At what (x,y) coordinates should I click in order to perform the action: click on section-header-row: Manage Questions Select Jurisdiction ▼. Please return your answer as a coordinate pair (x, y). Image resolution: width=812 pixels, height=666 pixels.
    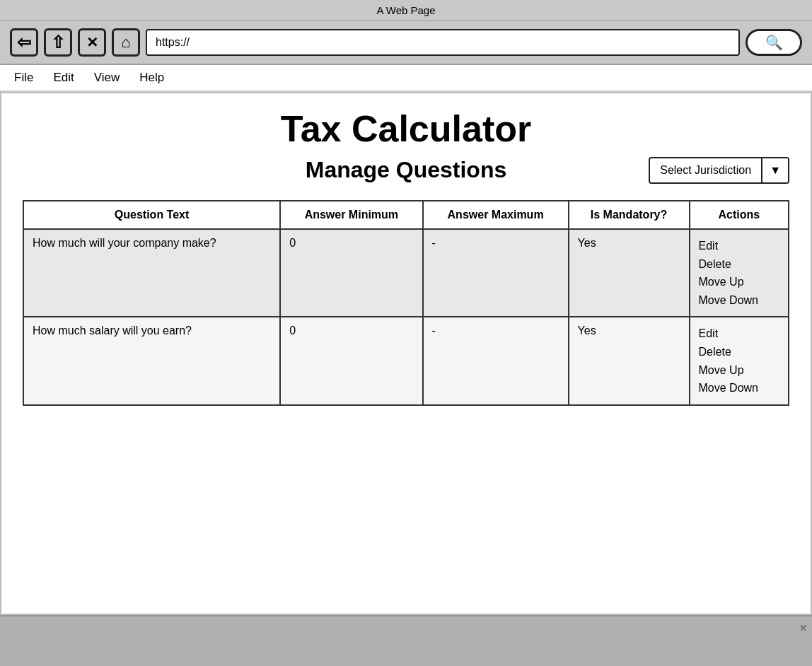
    Looking at the image, I should click on (406, 170).